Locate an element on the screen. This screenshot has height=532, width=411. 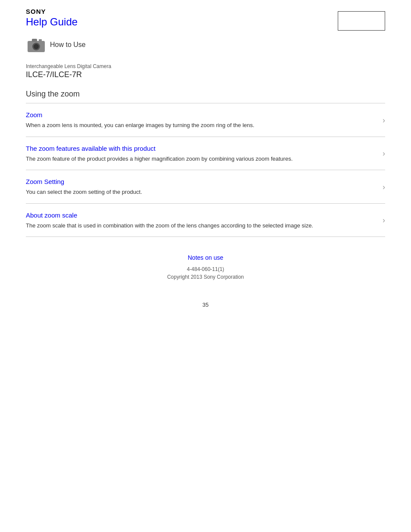
sony-logo: SONY is located at coordinates (52, 11).